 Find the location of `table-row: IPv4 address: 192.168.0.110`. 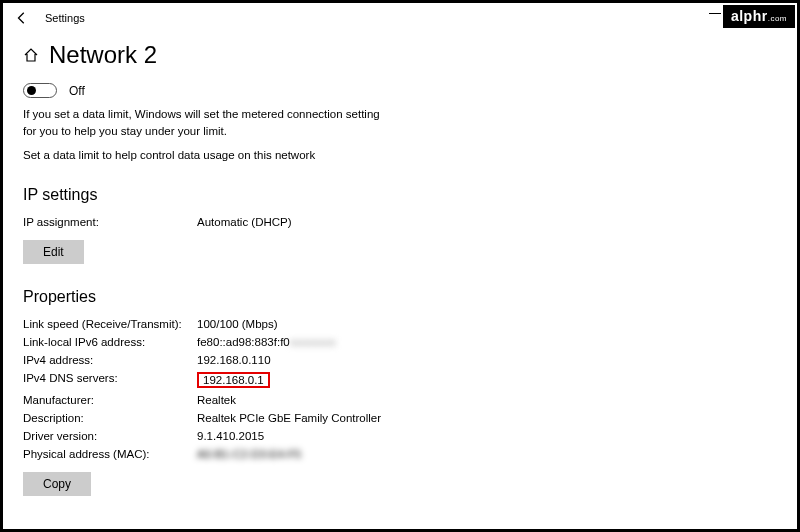

table-row: IPv4 address: 192.168.0.110 is located at coordinates (400, 360).